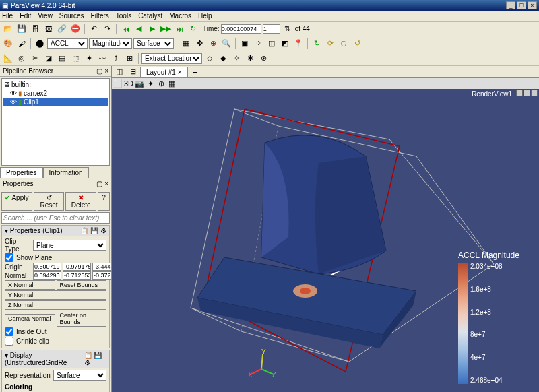 The height and width of the screenshot is (392, 539). What do you see at coordinates (186, 44) in the screenshot?
I see `cube-axes-icon: ▦` at bounding box center [186, 44].